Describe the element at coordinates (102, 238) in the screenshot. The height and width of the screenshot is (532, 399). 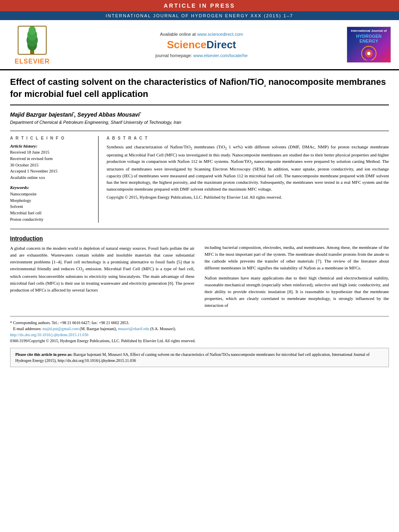
I see `introduction-title: Introduction` at that location.